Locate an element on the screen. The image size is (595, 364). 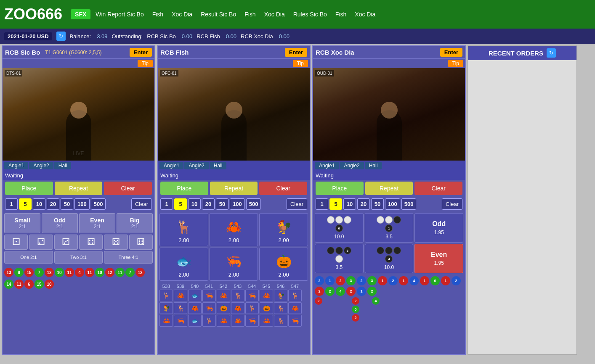
sicbo-angle2-tab: Angle2 is located at coordinates (41, 166).